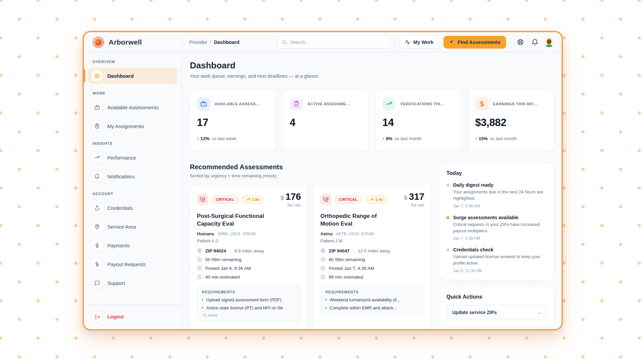 The height and width of the screenshot is (362, 644). I want to click on stat-value: 17, so click(233, 123).